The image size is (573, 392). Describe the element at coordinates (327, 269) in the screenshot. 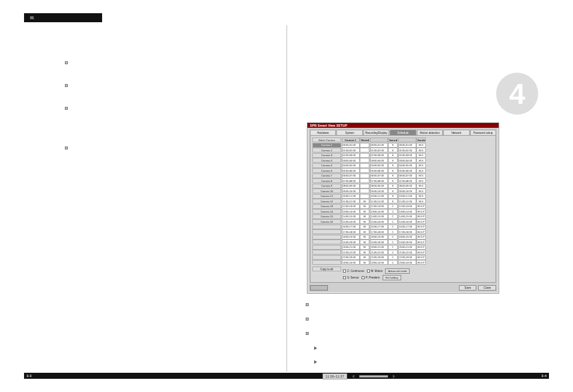

I see `copy-to-all-button: Copy to all` at that location.